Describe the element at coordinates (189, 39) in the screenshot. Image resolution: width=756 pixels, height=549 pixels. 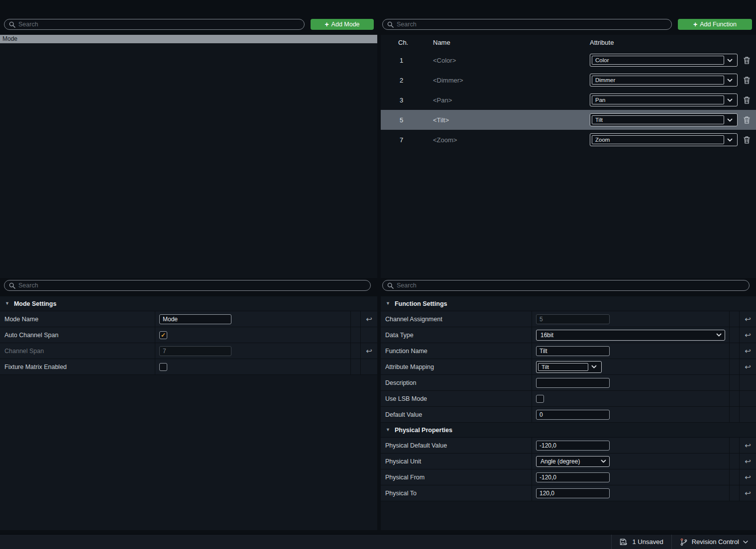
I see `mode-list-column-header: Mode` at that location.